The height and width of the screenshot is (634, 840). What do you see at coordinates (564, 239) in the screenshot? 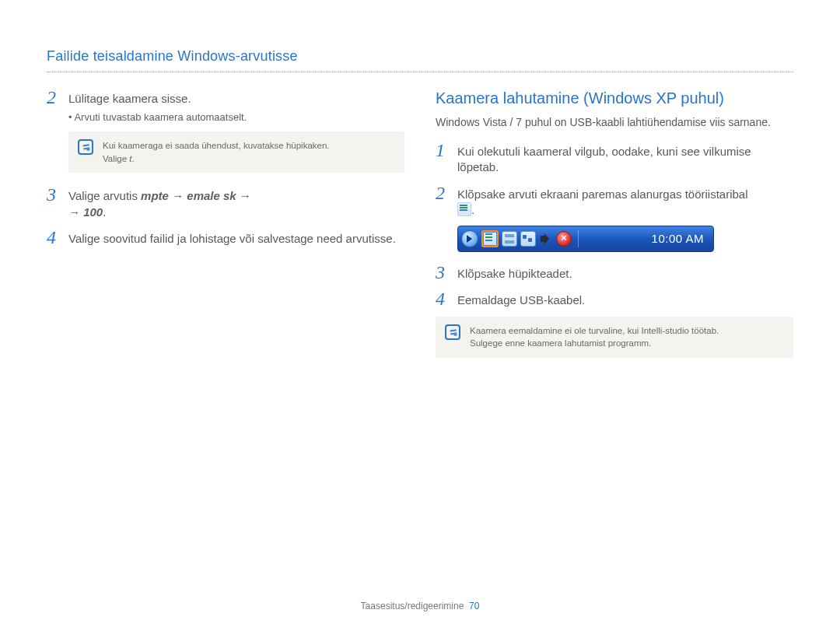
I see `tray-security-icon` at bounding box center [564, 239].